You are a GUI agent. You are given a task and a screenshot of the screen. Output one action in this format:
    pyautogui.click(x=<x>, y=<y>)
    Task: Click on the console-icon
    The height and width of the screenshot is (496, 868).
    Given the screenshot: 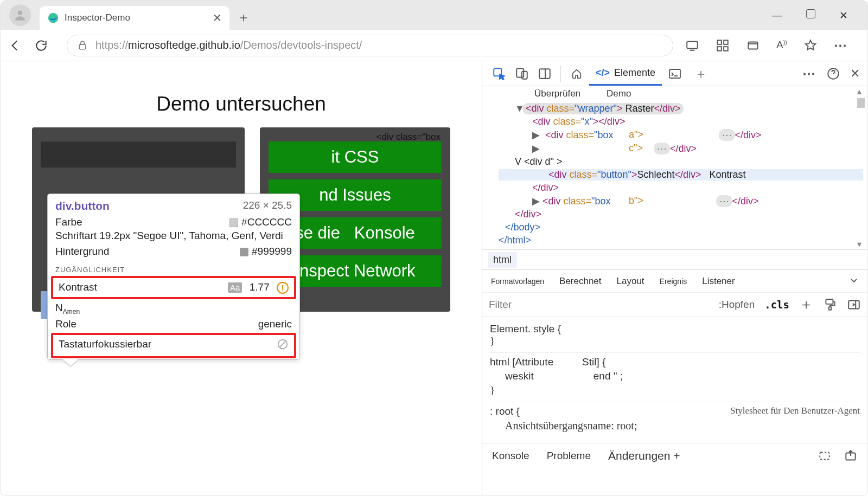 What is the action you would take?
    pyautogui.click(x=675, y=74)
    